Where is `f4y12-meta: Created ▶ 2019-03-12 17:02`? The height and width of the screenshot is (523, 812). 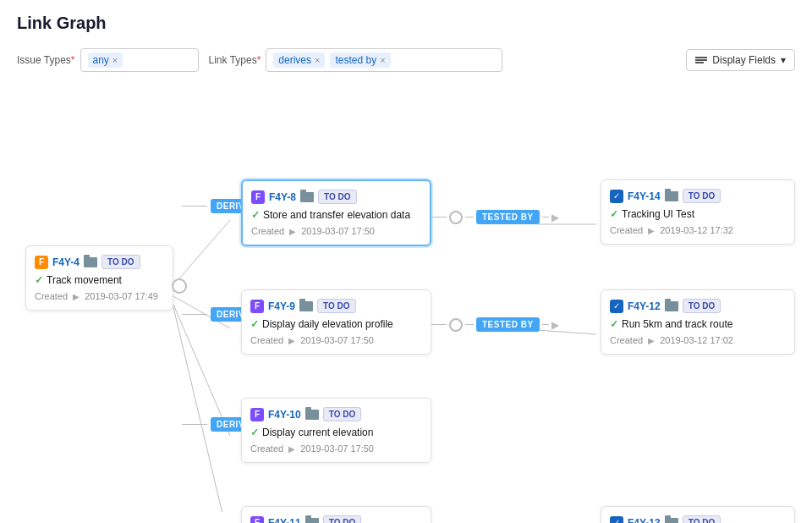 f4y12-meta: Created ▶ 2019-03-12 17:02 is located at coordinates (698, 340).